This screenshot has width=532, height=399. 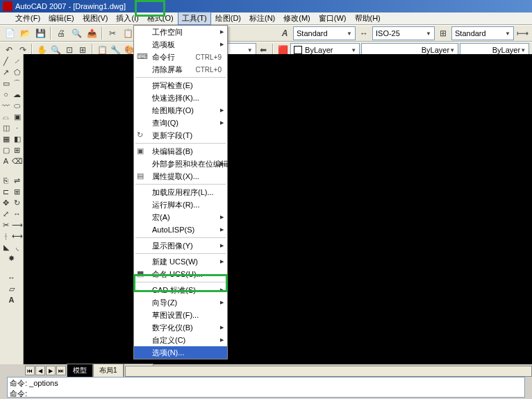 I want to click on trim-icon: ✂, so click(x=6, y=225).